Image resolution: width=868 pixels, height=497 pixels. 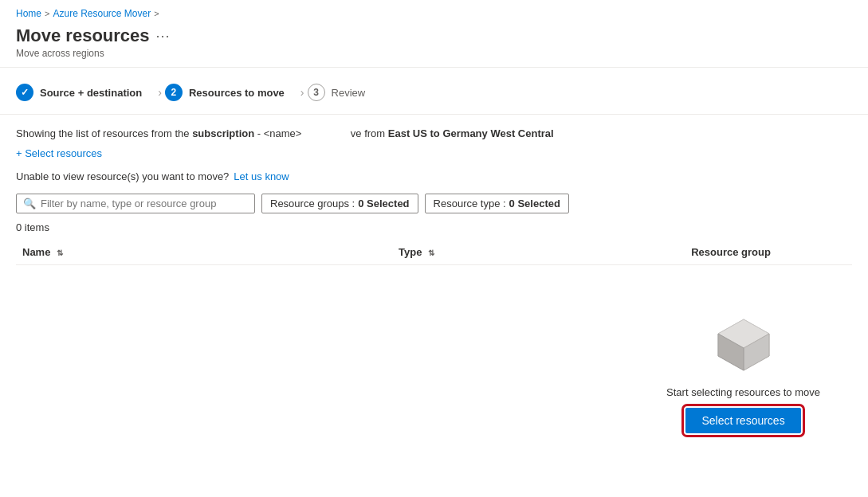 I want to click on filter-input-container: 🔍, so click(x=136, y=204).